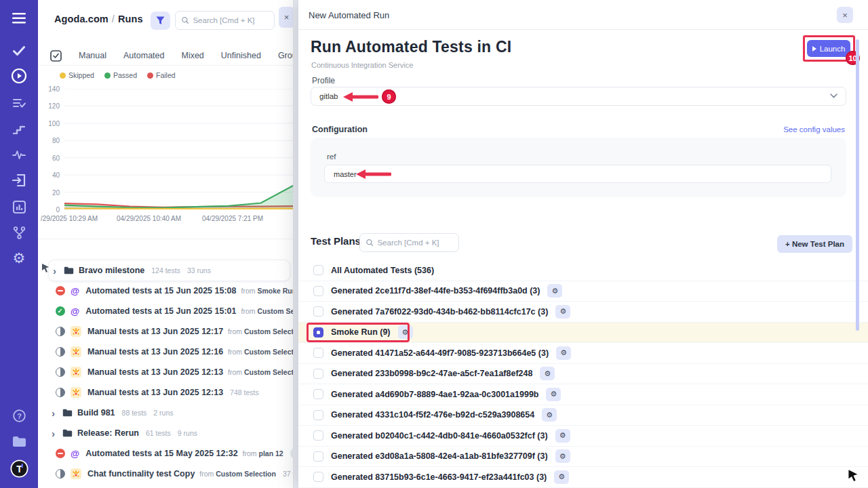 Image resolution: width=868 pixels, height=488 pixels. Describe the element at coordinates (165, 291) in the screenshot. I see `run-row: @Automated tests at 15 Jun 2025 15:08fro…` at that location.